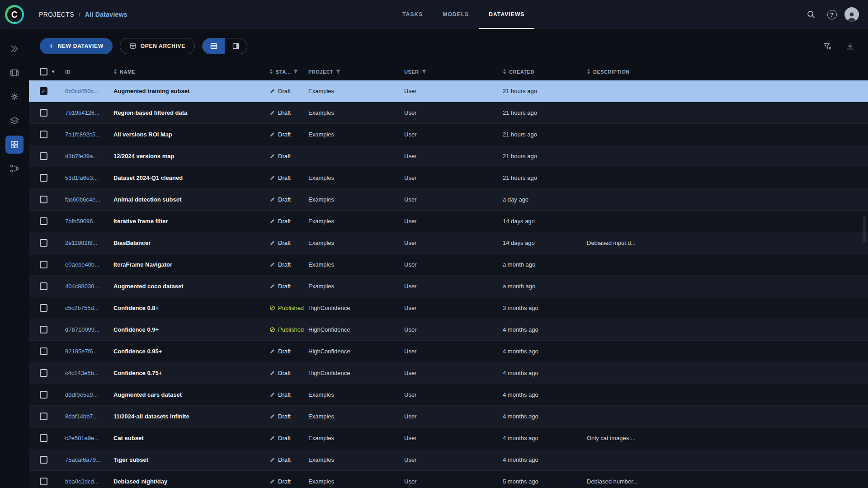  Describe the element at coordinates (448, 460) in the screenshot. I see `table-row: 75acaf6a79... Tiger subset Draft Example…` at that location.